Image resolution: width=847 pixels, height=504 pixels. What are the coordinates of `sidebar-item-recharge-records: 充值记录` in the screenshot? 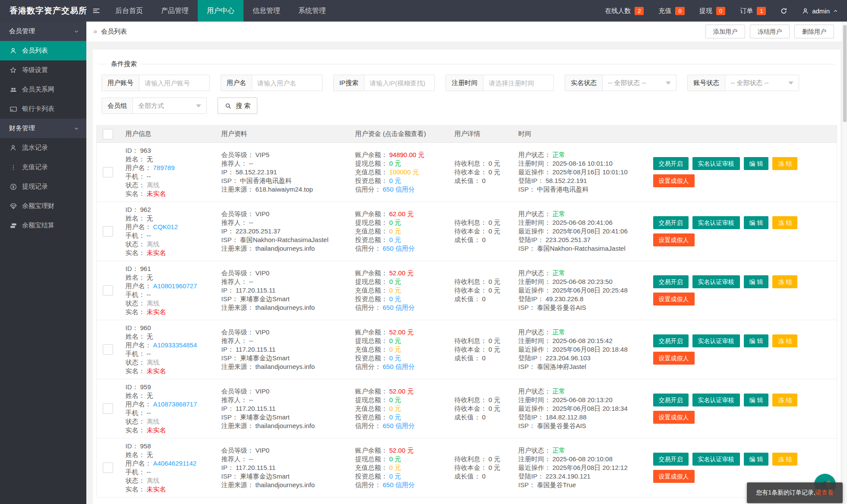 It's located at (43, 167).